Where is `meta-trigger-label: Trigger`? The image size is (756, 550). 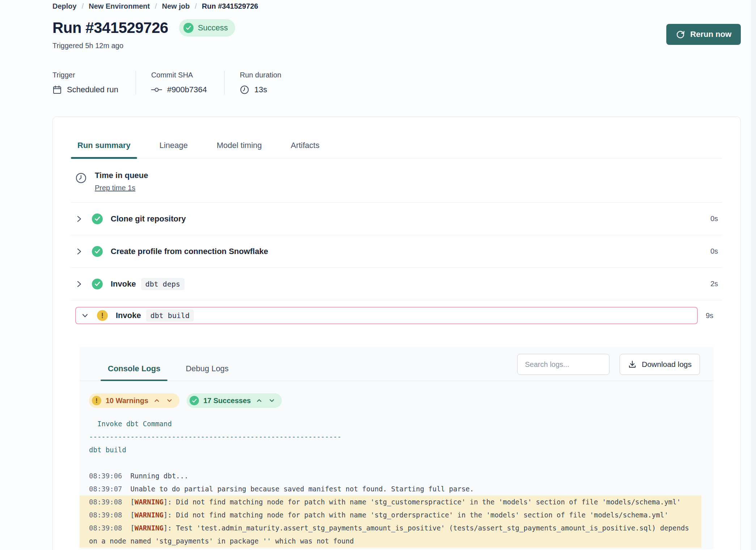 meta-trigger-label: Trigger is located at coordinates (85, 75).